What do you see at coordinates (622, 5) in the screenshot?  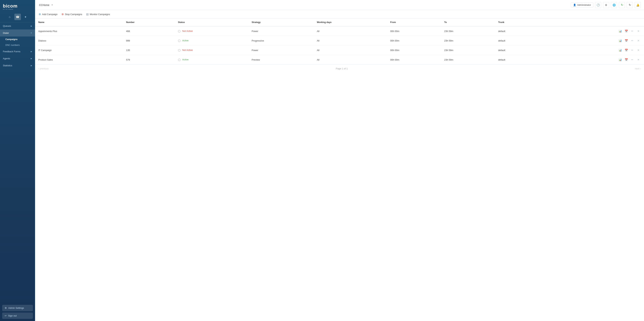 I see `refresh-green-button: ↻` at bounding box center [622, 5].